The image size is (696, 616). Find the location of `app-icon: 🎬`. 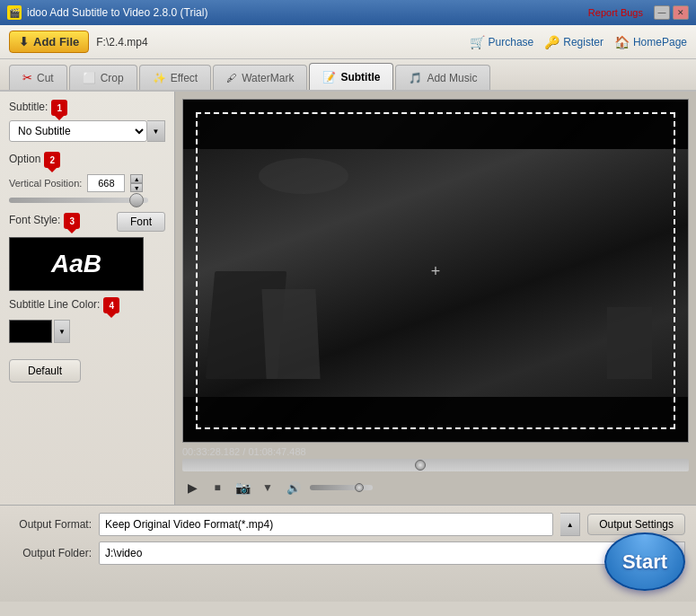

app-icon: 🎬 is located at coordinates (14, 13).